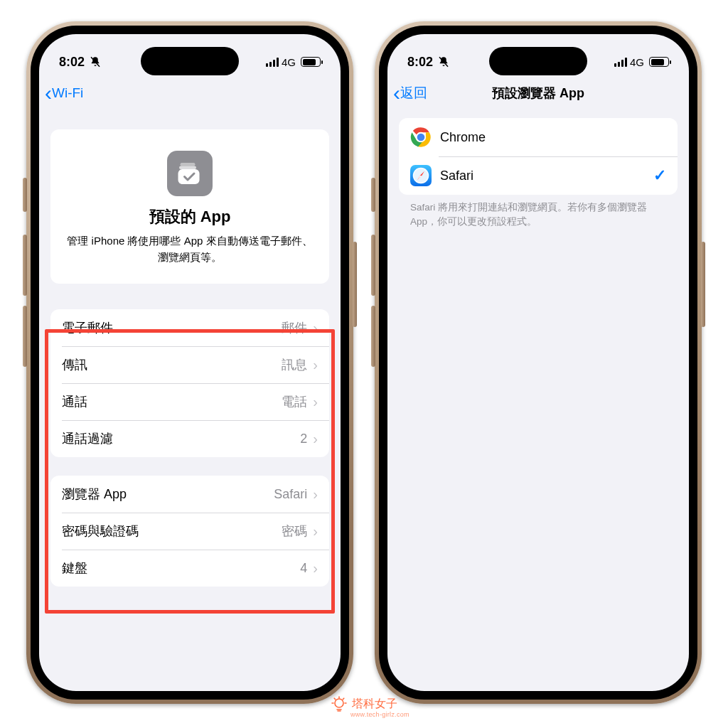 This screenshot has height=728, width=728. What do you see at coordinates (538, 93) in the screenshot?
I see `nav-bar: ‹ 返回 預設瀏覽器 App` at bounding box center [538, 93].